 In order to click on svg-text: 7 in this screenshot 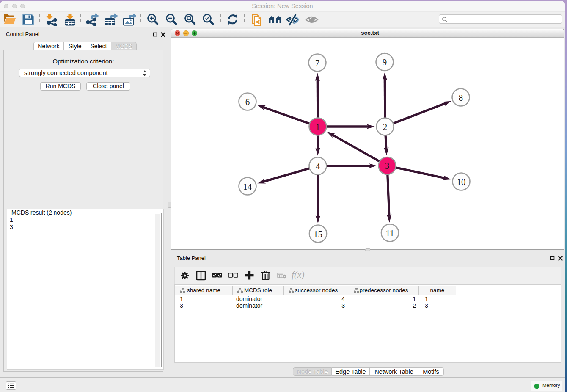, I will do `click(317, 63)`.